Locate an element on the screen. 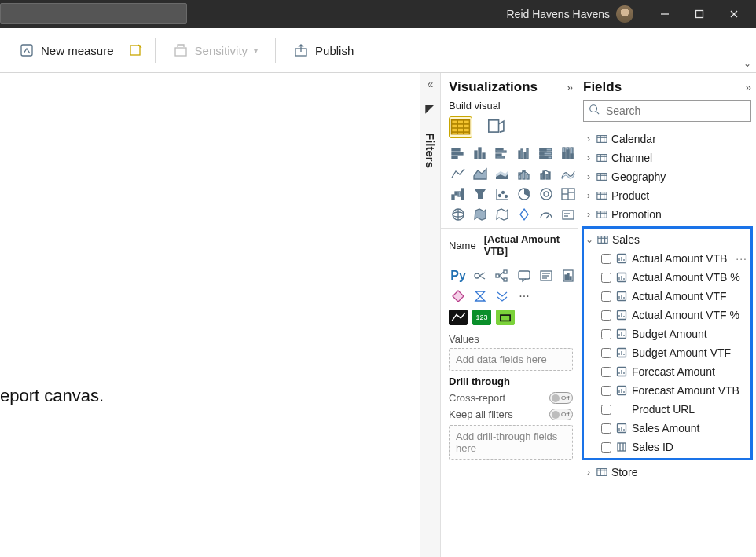 This screenshot has width=756, height=557. table-product: › Product is located at coordinates (667, 196).